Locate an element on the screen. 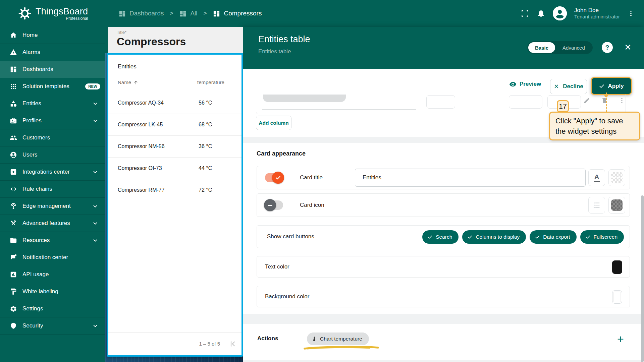 The height and width of the screenshot is (362, 644). dashboard-icon is located at coordinates (183, 13).